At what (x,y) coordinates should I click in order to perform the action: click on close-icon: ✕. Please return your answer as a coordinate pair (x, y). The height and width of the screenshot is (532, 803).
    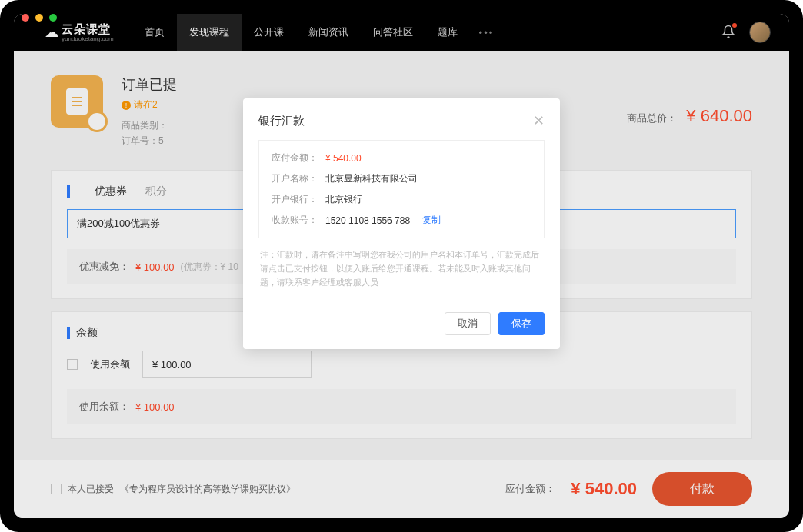
    Looking at the image, I should click on (538, 121).